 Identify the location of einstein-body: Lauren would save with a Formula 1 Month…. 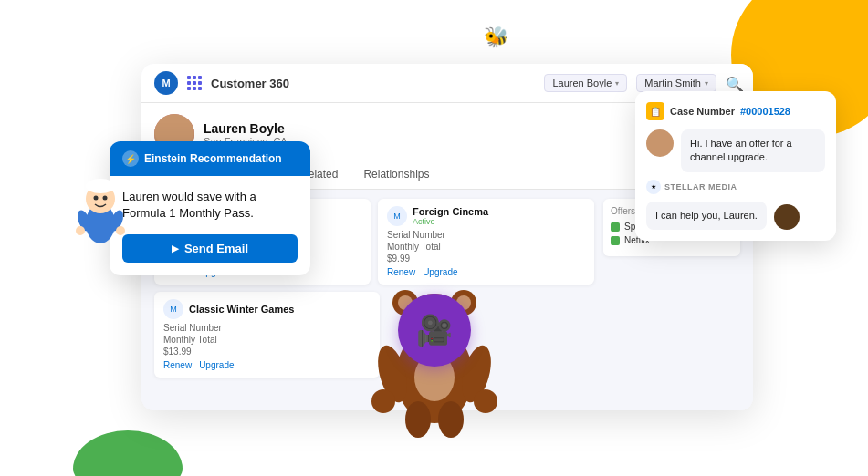
(210, 226).